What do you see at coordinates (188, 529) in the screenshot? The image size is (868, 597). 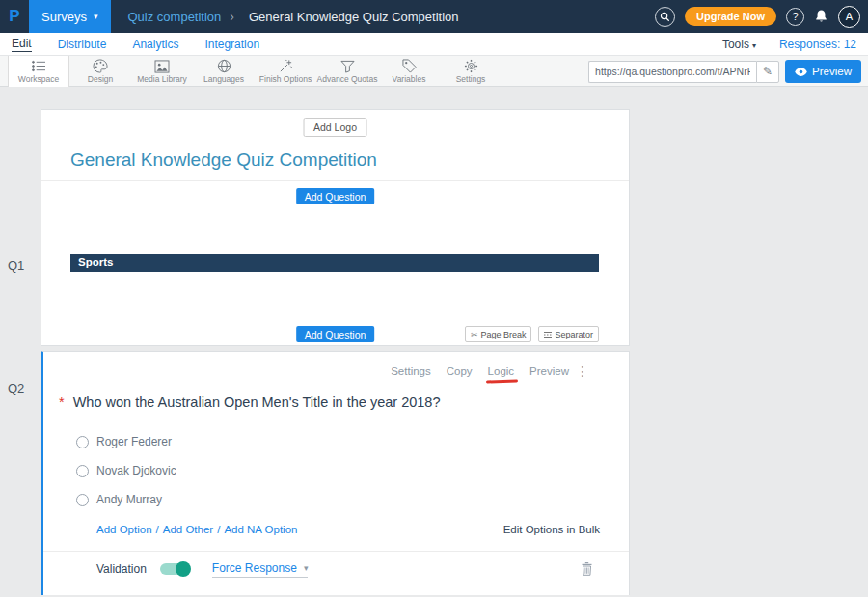 I see `add-other-link: Add Other` at bounding box center [188, 529].